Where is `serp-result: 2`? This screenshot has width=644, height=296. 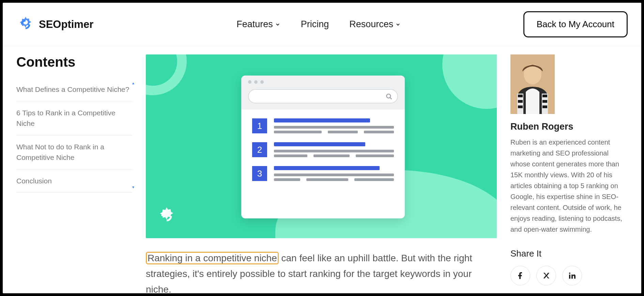
serp-result: 2 is located at coordinates (323, 150).